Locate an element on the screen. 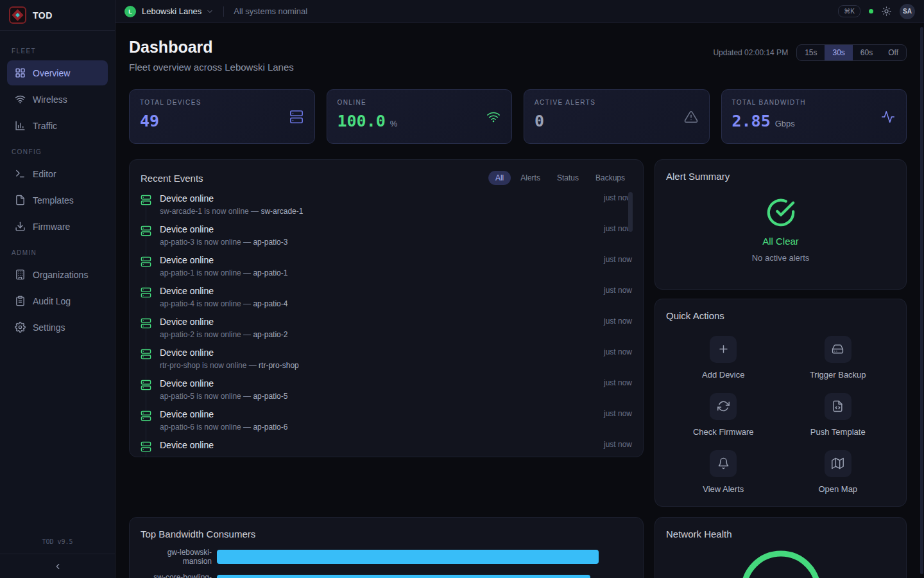 The height and width of the screenshot is (578, 924). event-item-device-online: Device online just now is located at coordinates (386, 448).